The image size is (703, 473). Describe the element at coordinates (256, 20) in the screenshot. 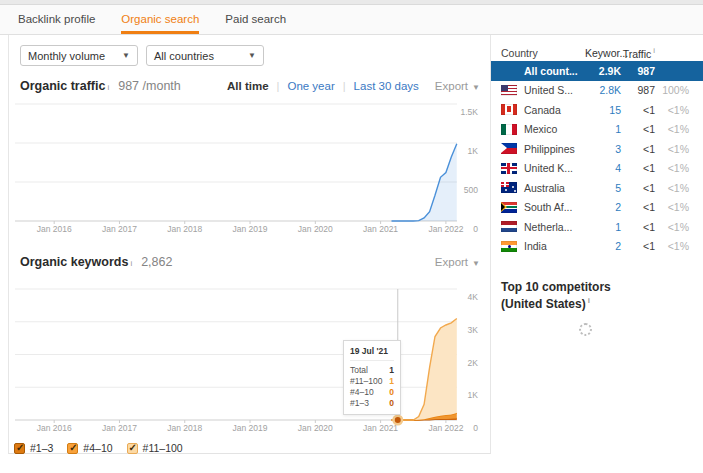

I see `tab-paid-search: Paid search` at that location.